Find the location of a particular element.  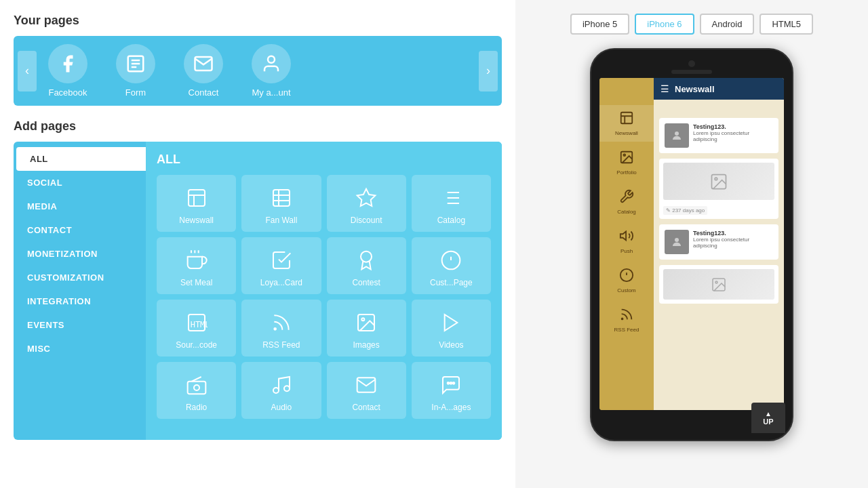

sidebar-portfolio-icon is located at coordinates (627, 159).